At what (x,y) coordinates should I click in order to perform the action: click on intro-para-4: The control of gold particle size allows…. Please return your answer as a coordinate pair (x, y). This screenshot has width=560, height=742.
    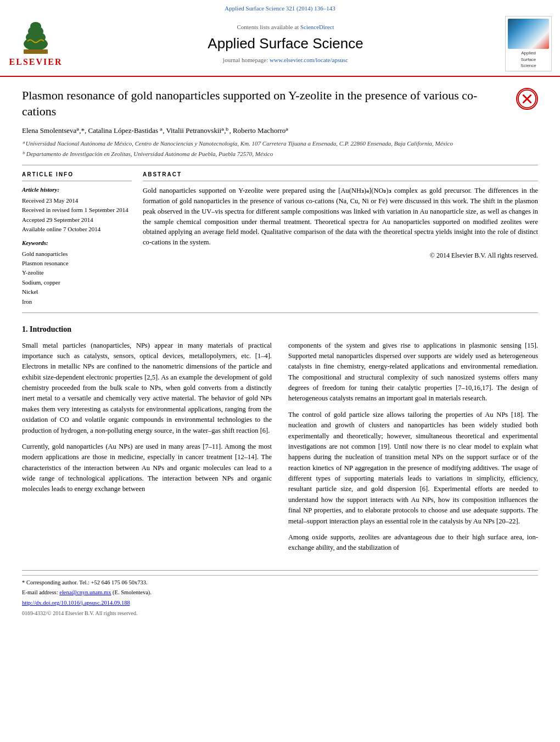
    Looking at the image, I should click on (413, 468).